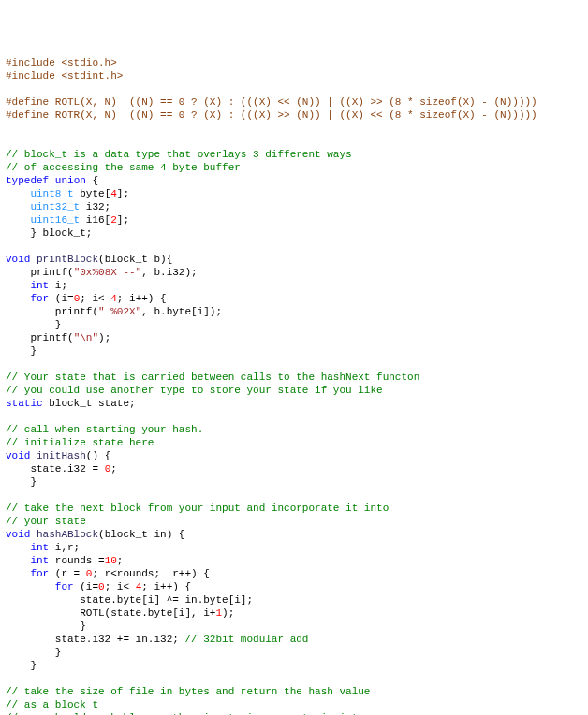 This screenshot has width=588, height=715. I want to click on code-line: uint32_t i32;, so click(294, 207).